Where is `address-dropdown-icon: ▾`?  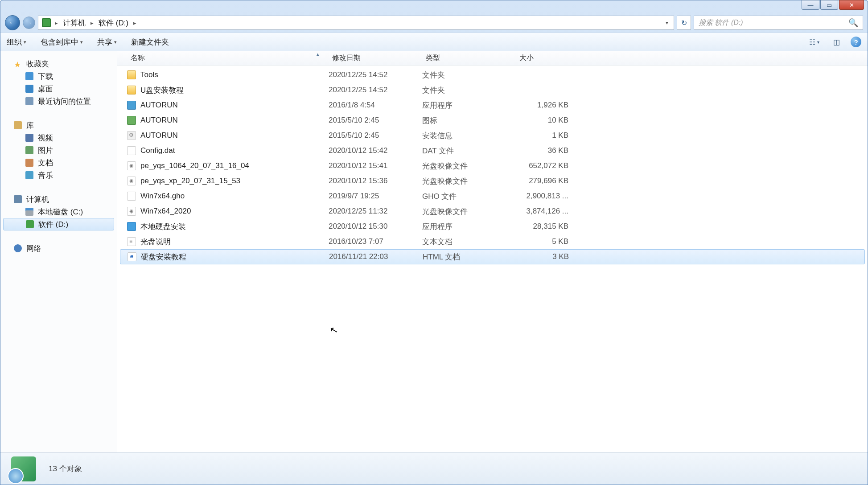
address-dropdown-icon: ▾ is located at coordinates (667, 23).